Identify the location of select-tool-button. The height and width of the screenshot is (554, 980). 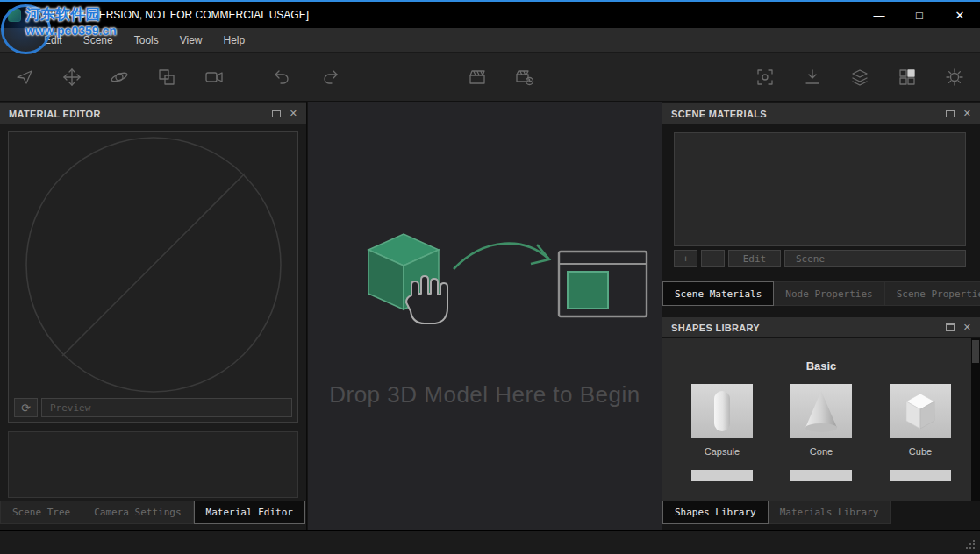
(25, 77).